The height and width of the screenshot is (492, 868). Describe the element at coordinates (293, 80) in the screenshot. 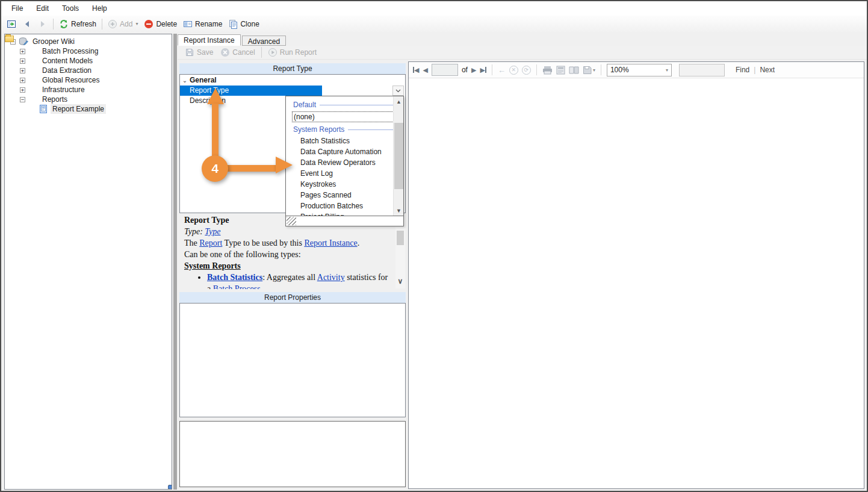

I see `category-row-general: ⌄ General` at that location.